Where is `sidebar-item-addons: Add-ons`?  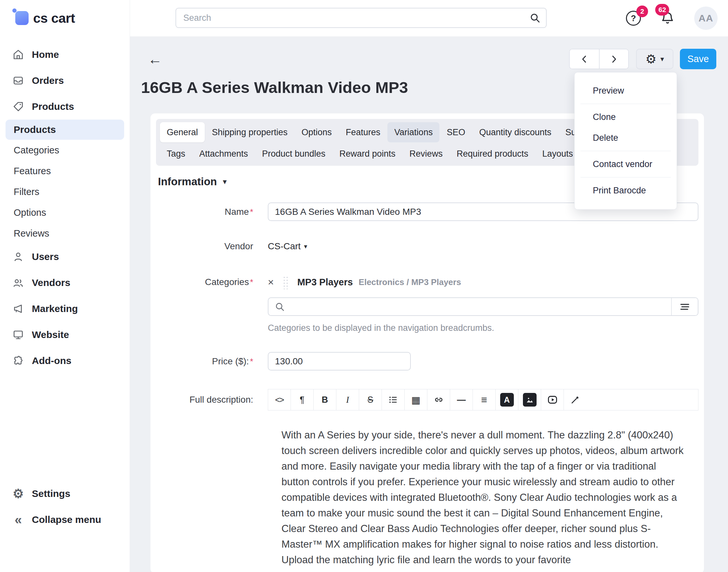 sidebar-item-addons: Add-ons is located at coordinates (65, 361).